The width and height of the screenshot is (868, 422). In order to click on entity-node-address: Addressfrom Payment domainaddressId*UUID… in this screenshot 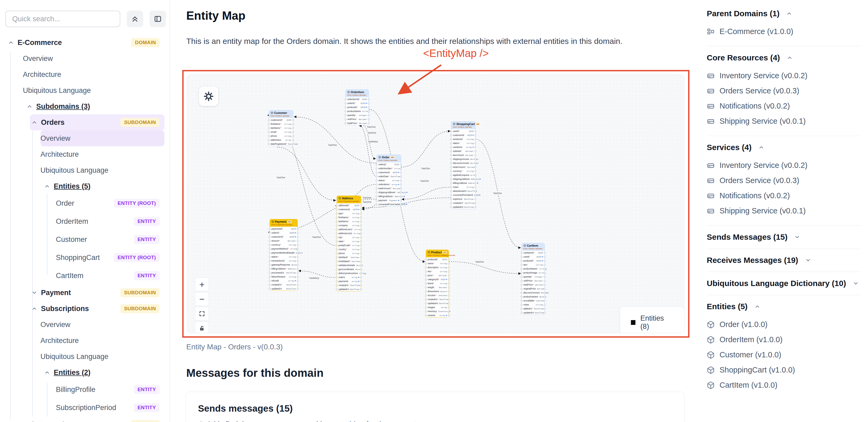, I will do `click(349, 243)`.